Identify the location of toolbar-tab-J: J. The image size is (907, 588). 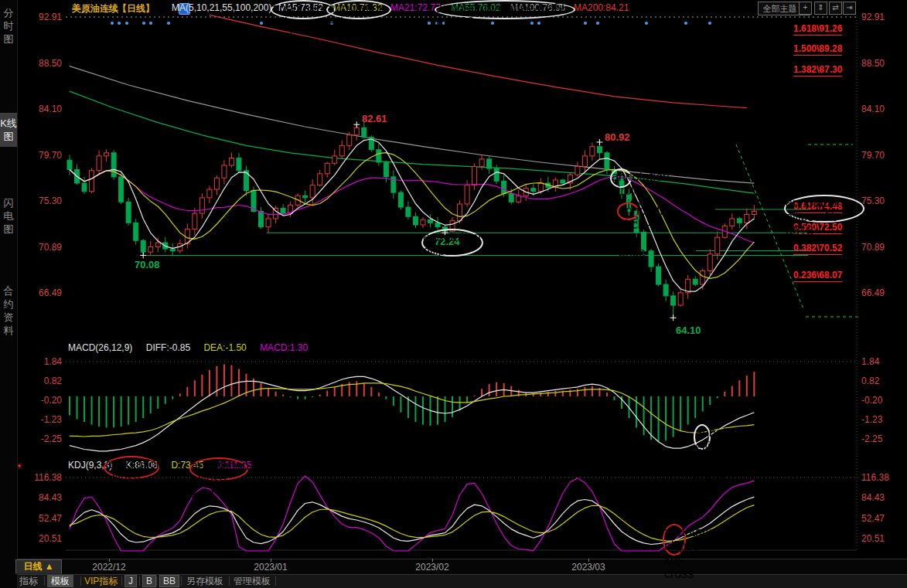
(131, 581).